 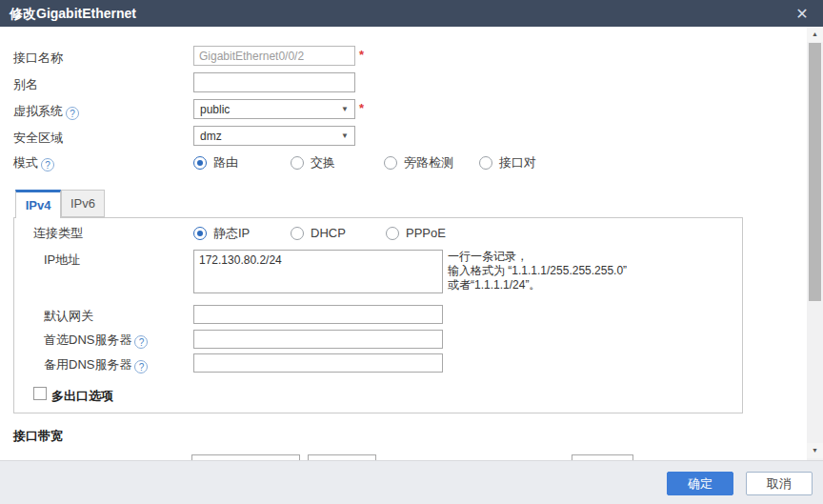 What do you see at coordinates (815, 244) in the screenshot?
I see `scrollbar-track: ▲ ▼` at bounding box center [815, 244].